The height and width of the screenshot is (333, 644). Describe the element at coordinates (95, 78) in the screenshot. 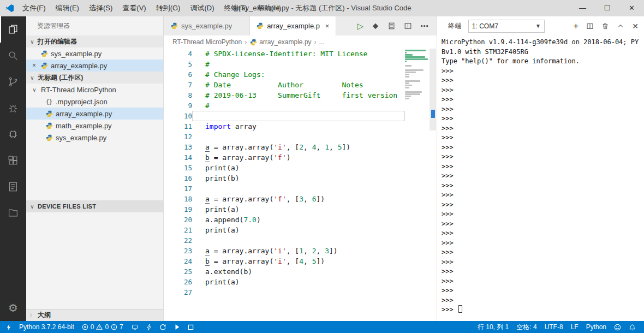

I see `workspace-header: ∨ 无标题 (工作区)` at that location.